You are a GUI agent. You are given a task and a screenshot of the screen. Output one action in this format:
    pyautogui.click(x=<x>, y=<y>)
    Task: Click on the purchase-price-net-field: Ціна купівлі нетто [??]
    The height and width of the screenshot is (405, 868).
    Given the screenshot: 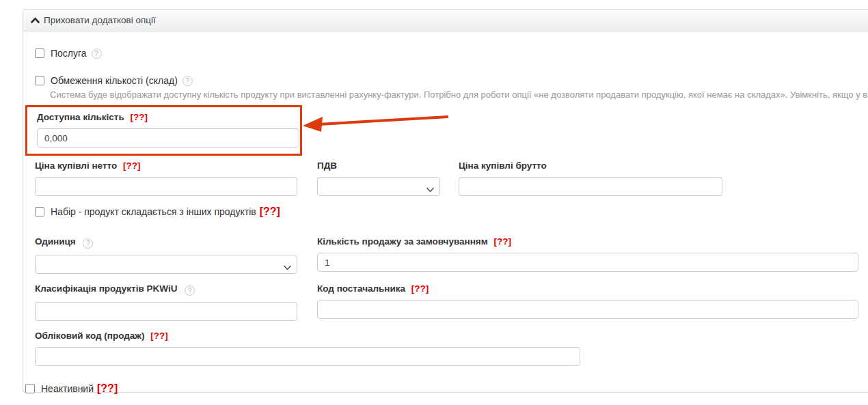 What is the action you would take?
    pyautogui.click(x=166, y=178)
    